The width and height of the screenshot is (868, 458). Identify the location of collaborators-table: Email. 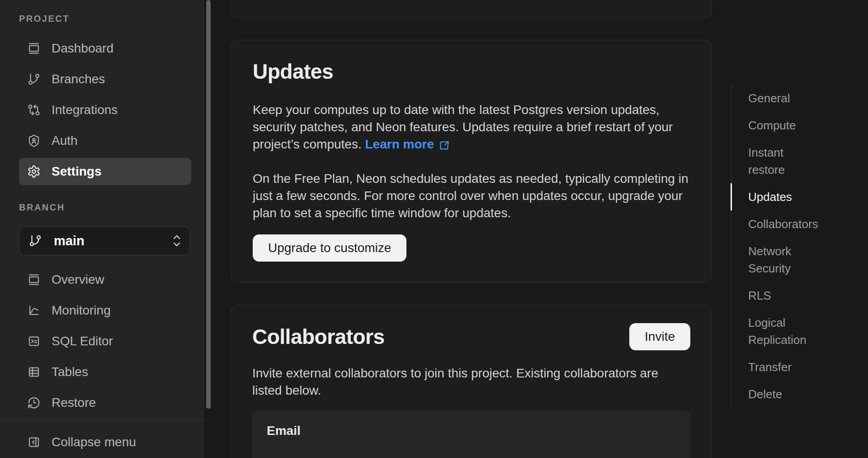
(471, 434).